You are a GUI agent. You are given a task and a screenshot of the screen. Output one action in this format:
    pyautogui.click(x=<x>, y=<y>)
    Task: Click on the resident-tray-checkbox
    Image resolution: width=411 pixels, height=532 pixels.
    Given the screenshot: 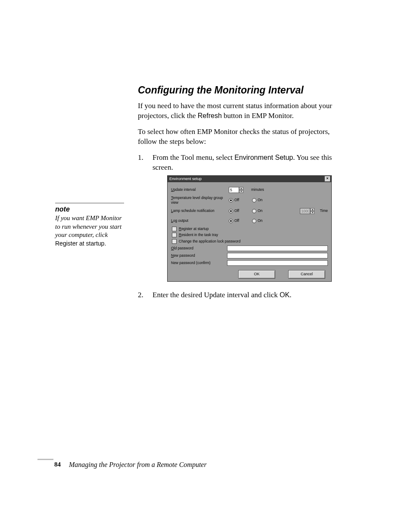 What is the action you would take?
    pyautogui.click(x=174, y=235)
    